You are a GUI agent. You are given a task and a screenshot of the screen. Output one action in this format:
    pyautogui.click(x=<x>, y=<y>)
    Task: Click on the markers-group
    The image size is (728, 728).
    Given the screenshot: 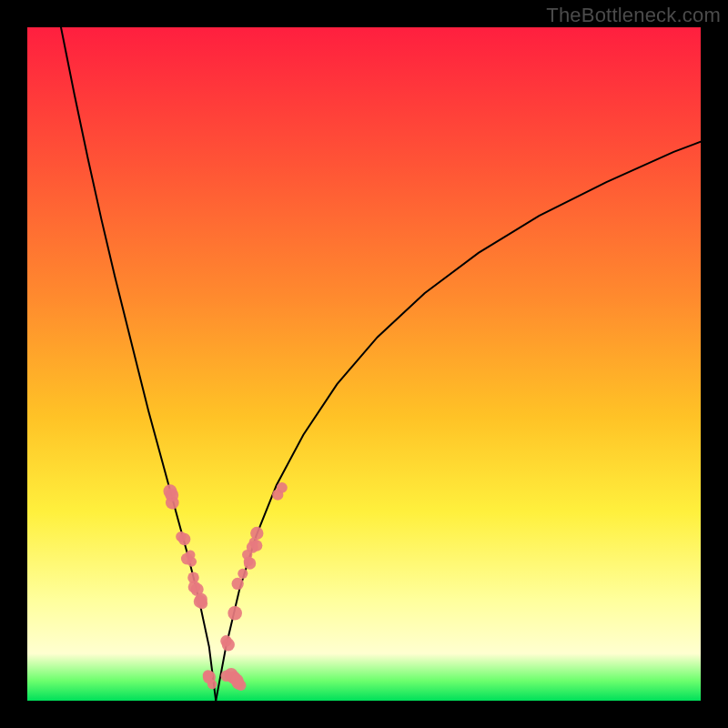 What is the action you would take?
    pyautogui.click(x=225, y=586)
    